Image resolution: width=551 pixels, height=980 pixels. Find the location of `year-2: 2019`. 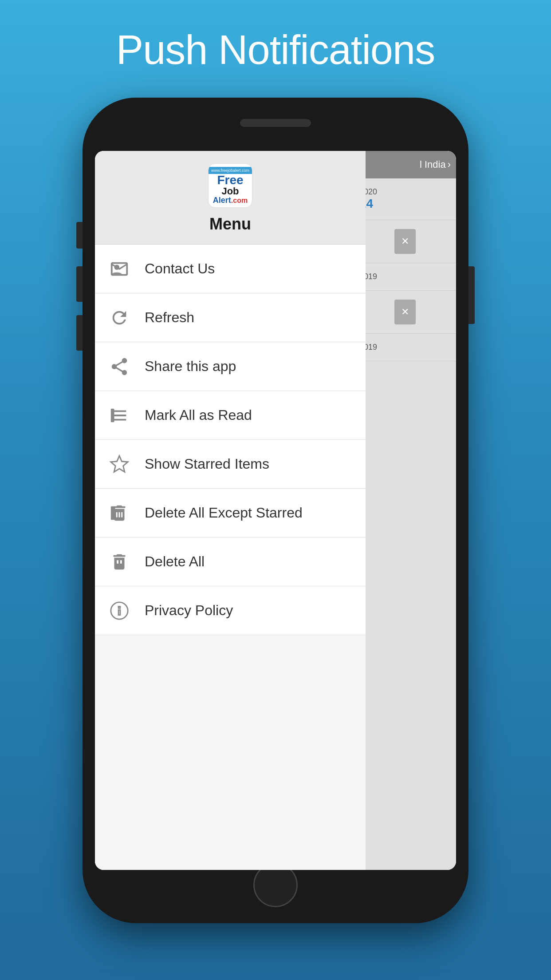

year-2: 2019 is located at coordinates (405, 277).